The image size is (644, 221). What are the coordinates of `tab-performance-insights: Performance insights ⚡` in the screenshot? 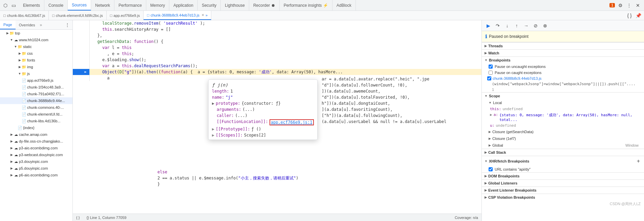 It's located at (306, 5).